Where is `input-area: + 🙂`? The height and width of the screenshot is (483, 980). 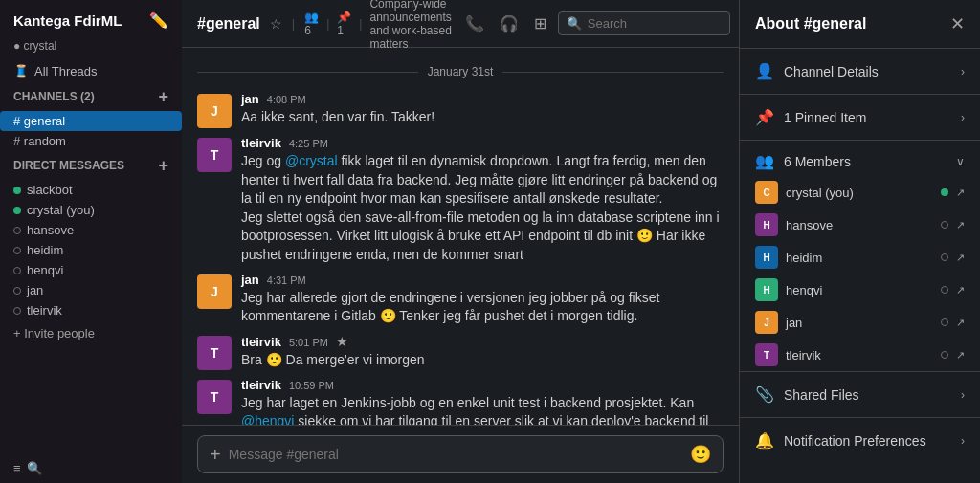 input-area: + 🙂 is located at coordinates (460, 453).